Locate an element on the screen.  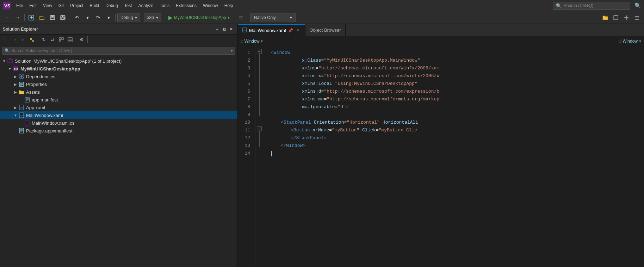
mainwindow-cs-label: MainWindow.xaml.cs is located at coordinates (53, 123).